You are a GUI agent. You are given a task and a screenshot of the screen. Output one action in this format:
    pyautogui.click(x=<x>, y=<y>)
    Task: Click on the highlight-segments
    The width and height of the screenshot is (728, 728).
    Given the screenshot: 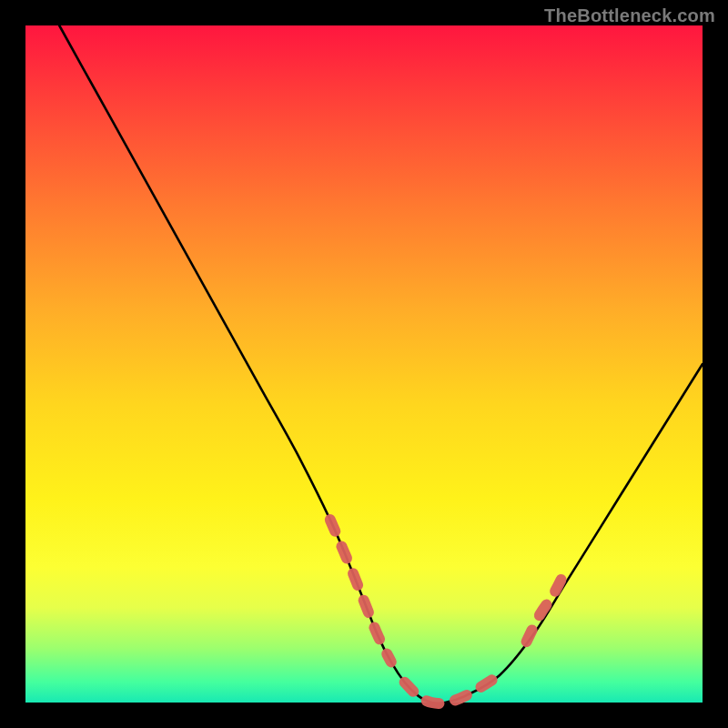 What is the action you would take?
    pyautogui.click(x=449, y=612)
    